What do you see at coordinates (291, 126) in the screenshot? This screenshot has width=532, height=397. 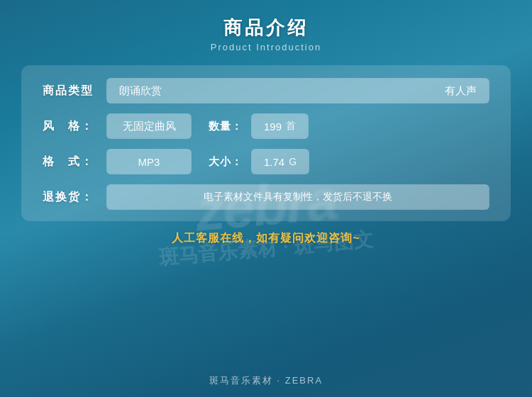 I see `quantity-unit: 首` at bounding box center [291, 126].